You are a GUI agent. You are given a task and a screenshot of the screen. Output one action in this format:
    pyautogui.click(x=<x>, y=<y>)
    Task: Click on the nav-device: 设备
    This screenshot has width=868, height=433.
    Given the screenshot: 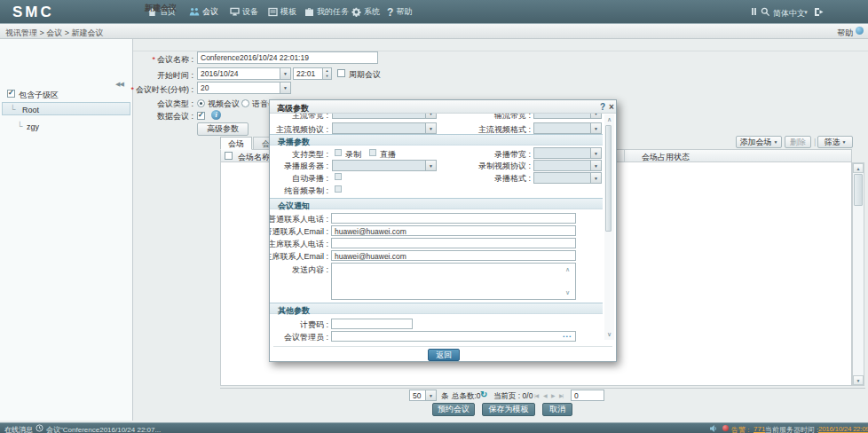 What is the action you would take?
    pyautogui.click(x=244, y=12)
    